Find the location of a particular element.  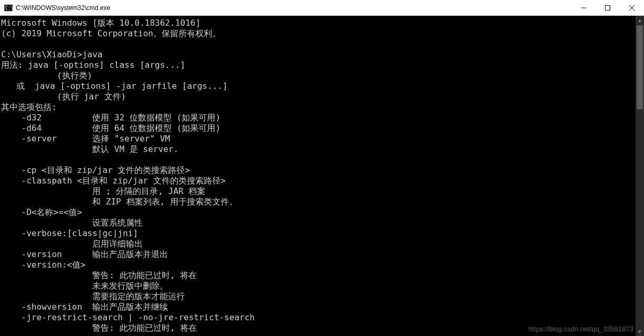

cmd-icon: C:\ is located at coordinates (8, 8).